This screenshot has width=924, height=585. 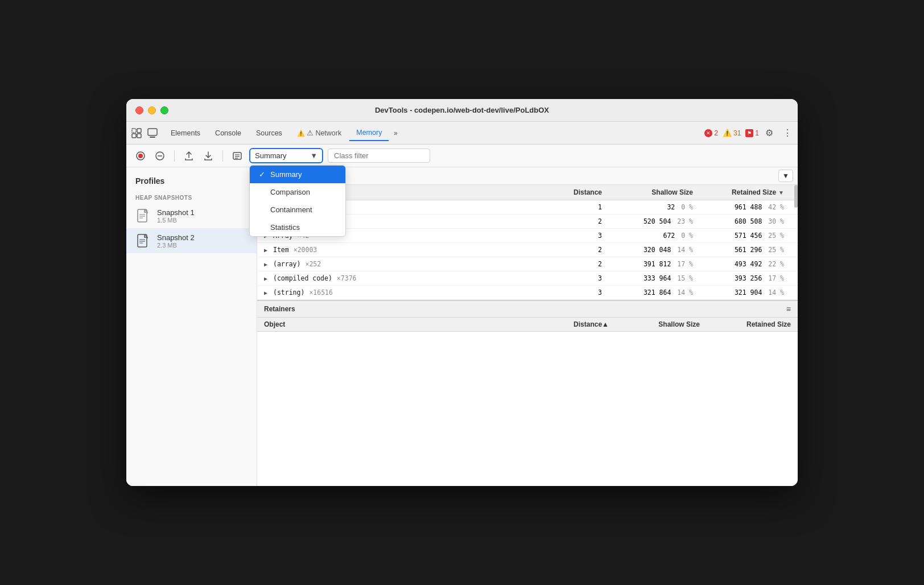 What do you see at coordinates (752, 133) in the screenshot?
I see `flag-badge: ⚑ 1` at bounding box center [752, 133].